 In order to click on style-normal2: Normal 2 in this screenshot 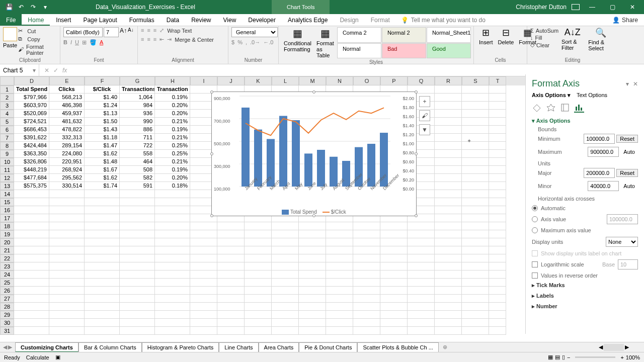, I will do `click(404, 35)`.